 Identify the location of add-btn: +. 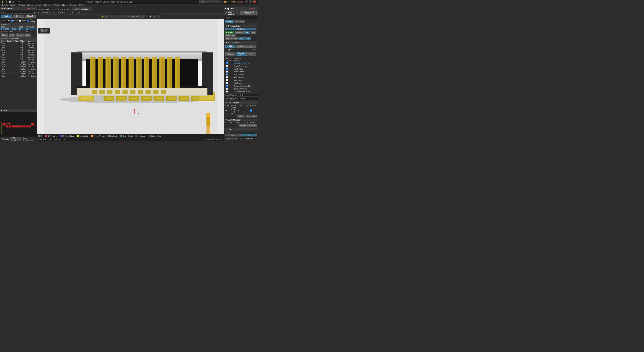
(112, 16).